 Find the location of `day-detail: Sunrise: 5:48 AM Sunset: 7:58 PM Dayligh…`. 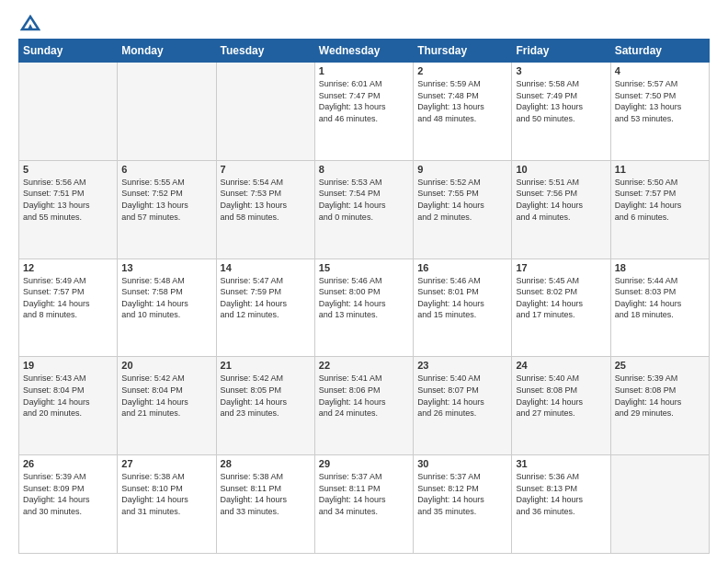

day-detail: Sunrise: 5:48 AM Sunset: 7:58 PM Dayligh… is located at coordinates (166, 298).